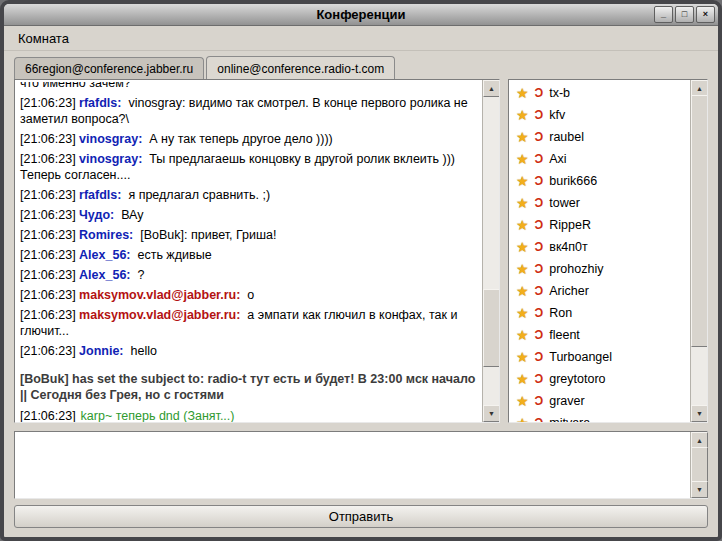 The image size is (722, 541). I want to click on roster-user-name: Turboangel, so click(580, 357).